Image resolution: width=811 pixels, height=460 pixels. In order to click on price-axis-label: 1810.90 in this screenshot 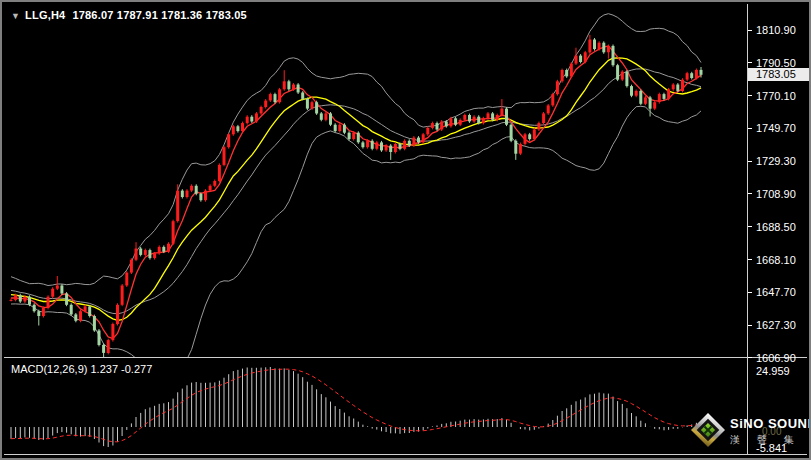, I will do `click(776, 30)`.